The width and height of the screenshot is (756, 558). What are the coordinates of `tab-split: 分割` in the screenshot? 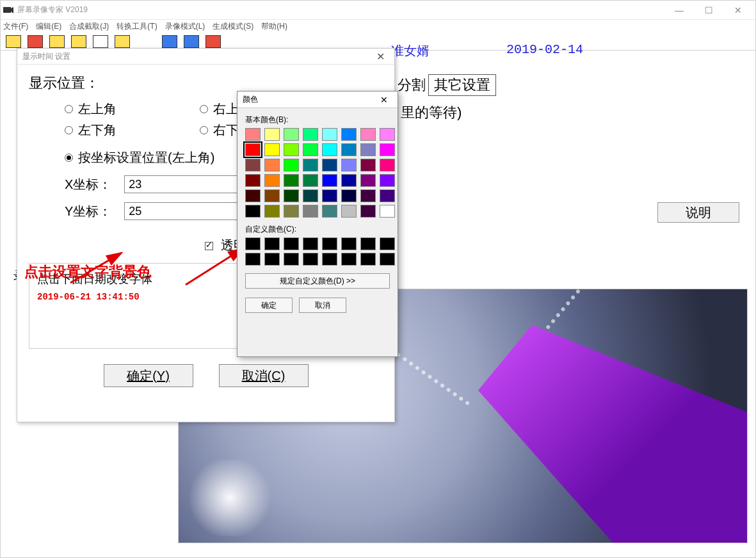 It's located at (412, 85).